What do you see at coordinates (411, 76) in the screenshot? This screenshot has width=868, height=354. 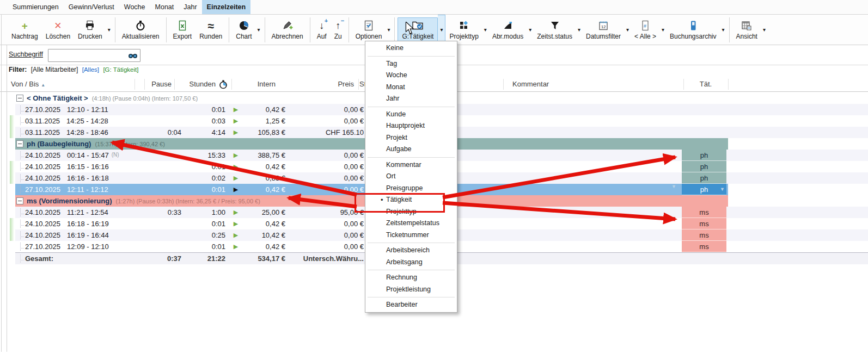 I see `menu-item-woche: Woche` at bounding box center [411, 76].